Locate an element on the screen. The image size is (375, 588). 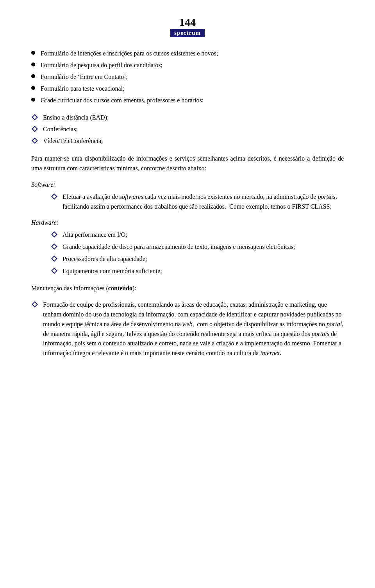
diamond-bullet-list-top: Ensino a distância (EAD); Conferências; … is located at coordinates (188, 129).